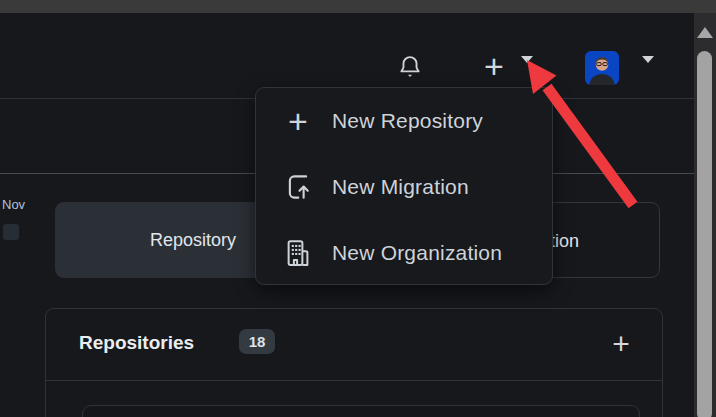 The image size is (716, 417). I want to click on scrollbar-thumb, so click(704, 234).